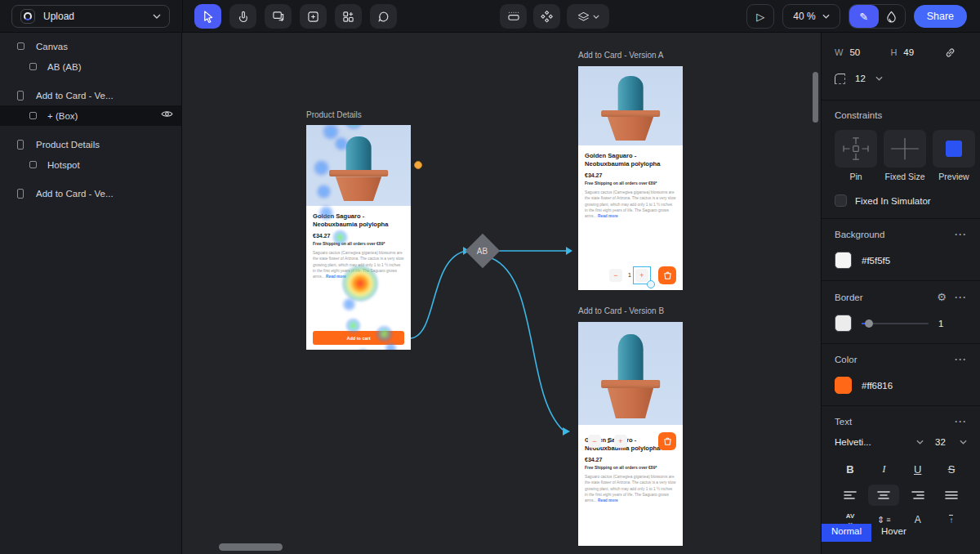 The width and height of the screenshot is (980, 554). What do you see at coordinates (91, 144) in the screenshot?
I see `sidebar-item-product-details: Product Details` at bounding box center [91, 144].